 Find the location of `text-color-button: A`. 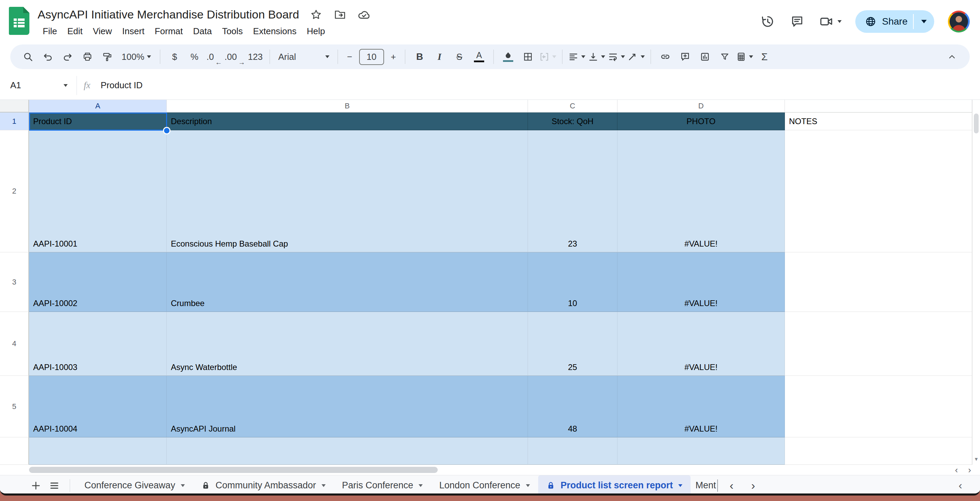

text-color-button: A is located at coordinates (479, 57).